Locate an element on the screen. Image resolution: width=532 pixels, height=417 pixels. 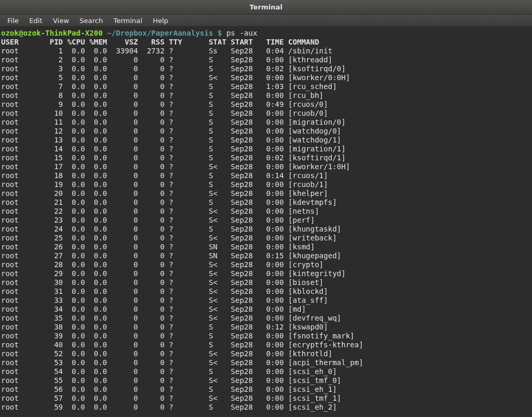
process-row: root 18 0.0 0.0 0 0 ? S Sep28 0:14 [rcuo… is located at coordinates (266, 176).